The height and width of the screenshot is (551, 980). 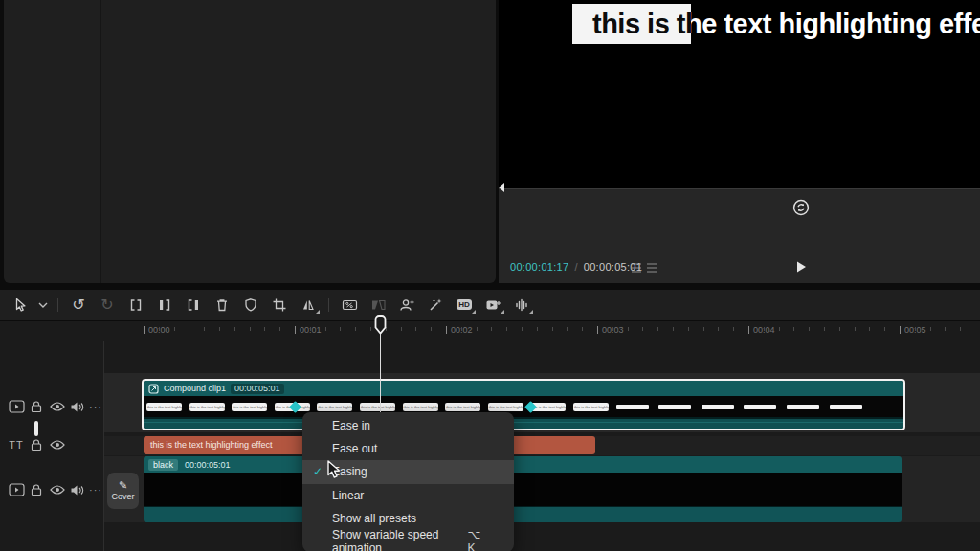 I want to click on preview-quality-icons, so click(x=644, y=268).